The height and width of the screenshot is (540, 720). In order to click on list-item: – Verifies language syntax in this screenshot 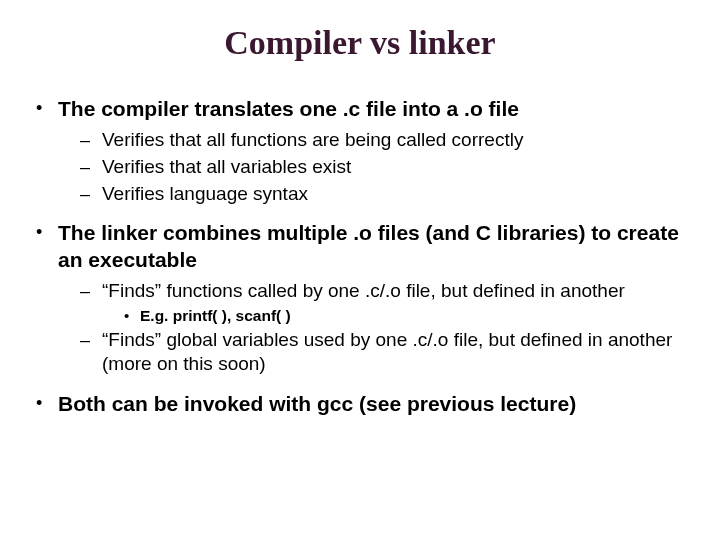, I will do `click(382, 194)`.